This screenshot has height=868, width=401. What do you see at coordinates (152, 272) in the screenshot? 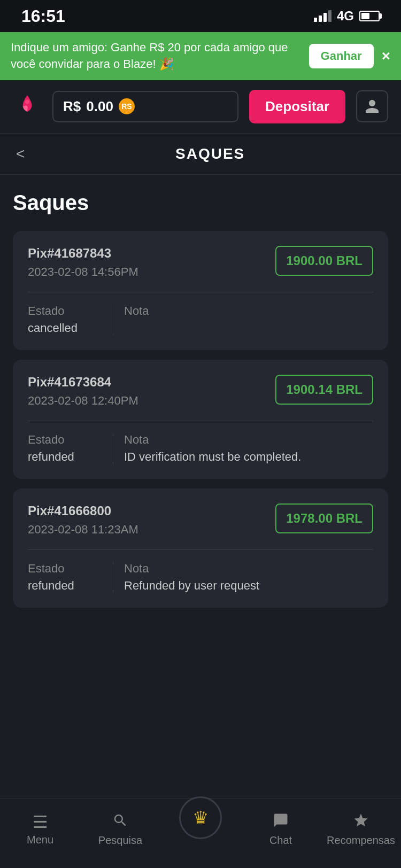
I see `date-time: 2023-02-08 14:56PM` at bounding box center [152, 272].